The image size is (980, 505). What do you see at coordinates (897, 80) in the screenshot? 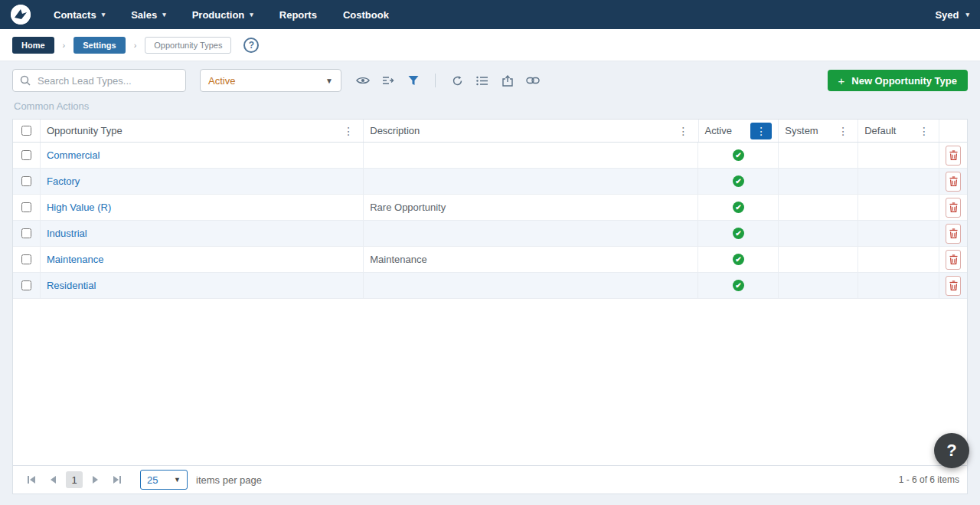
I see `new-opportunity-type-button: + New Opportunity Type` at bounding box center [897, 80].